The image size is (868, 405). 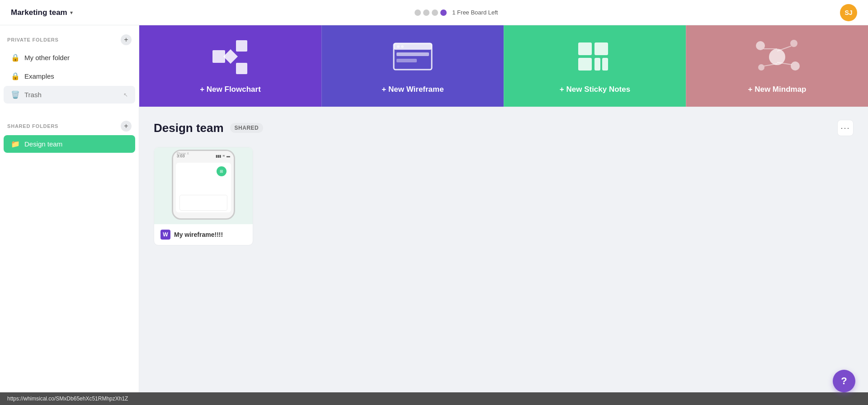 I want to click on cursor-indicator: ↖, so click(x=126, y=95).